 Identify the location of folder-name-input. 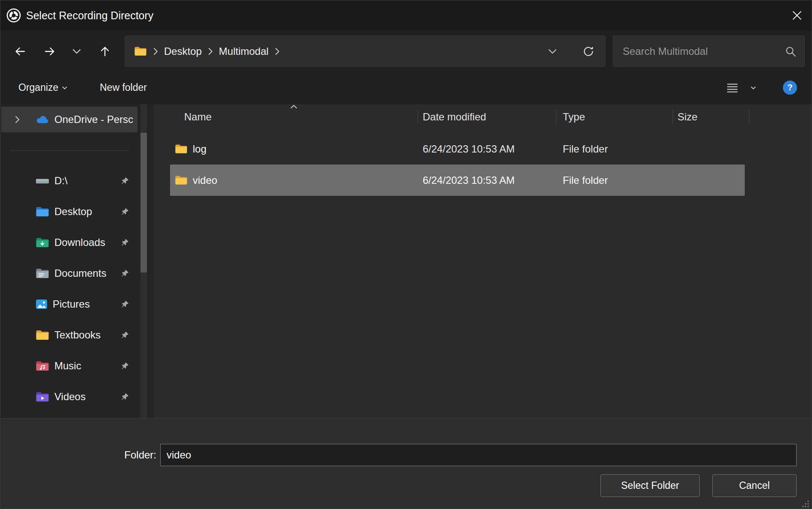
(478, 455).